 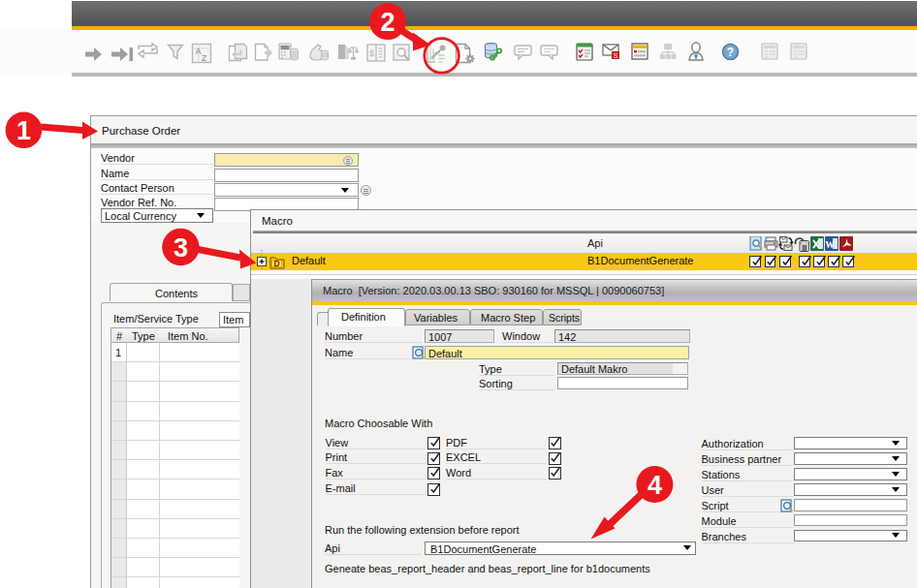 What do you see at coordinates (388, 22) in the screenshot?
I see `svg-text: 2` at bounding box center [388, 22].